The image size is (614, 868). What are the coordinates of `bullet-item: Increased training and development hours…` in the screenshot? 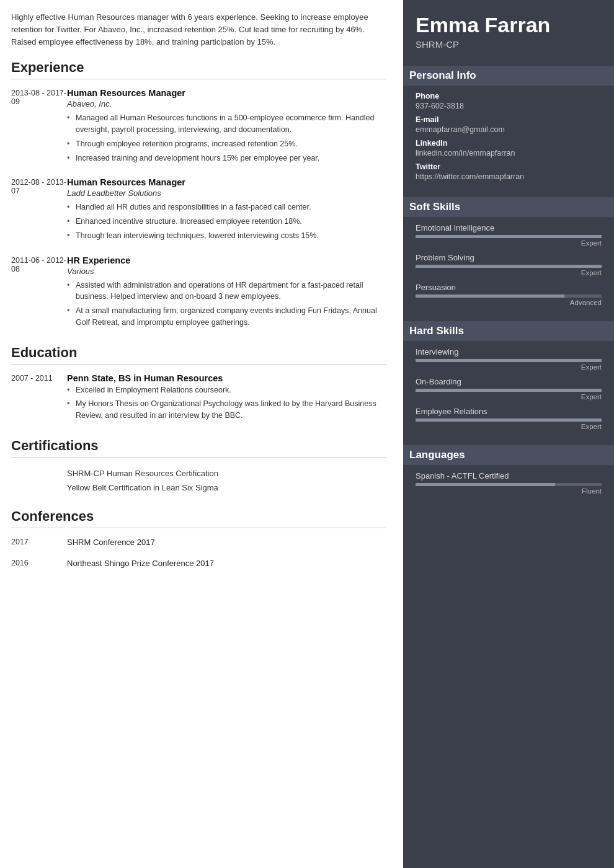 It's located at (226, 159).